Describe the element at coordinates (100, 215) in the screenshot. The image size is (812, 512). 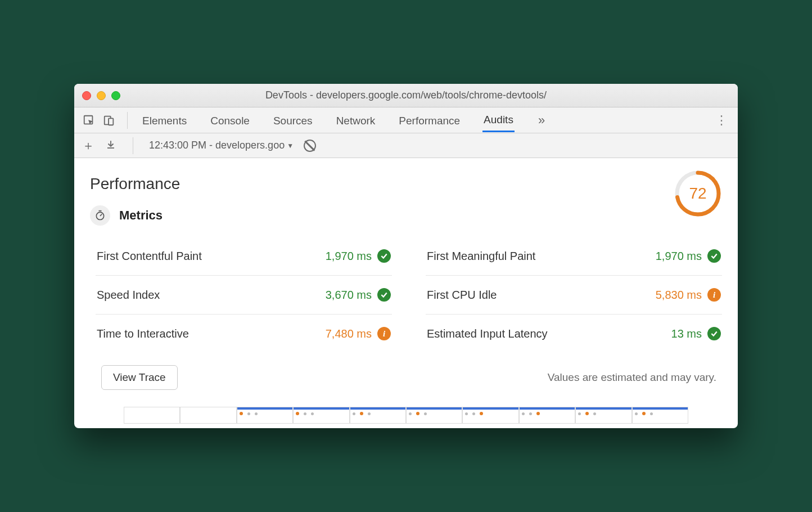
I see `stopwatch-icon` at that location.